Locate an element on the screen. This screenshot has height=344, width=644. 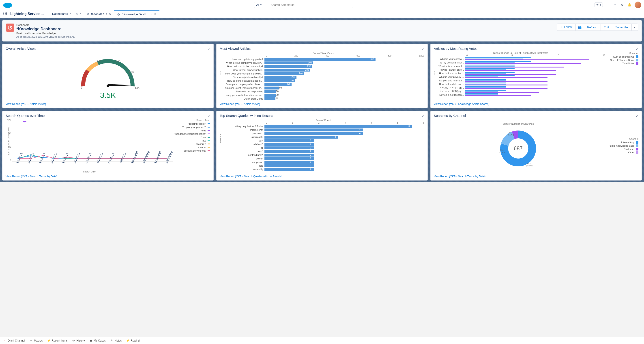
edit-button: Edit is located at coordinates (606, 27).